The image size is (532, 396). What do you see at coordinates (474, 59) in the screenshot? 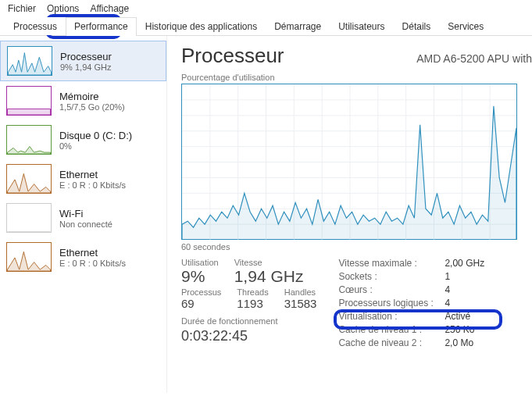
I see `cpu-name: AMD A6-5200 APU with` at bounding box center [474, 59].